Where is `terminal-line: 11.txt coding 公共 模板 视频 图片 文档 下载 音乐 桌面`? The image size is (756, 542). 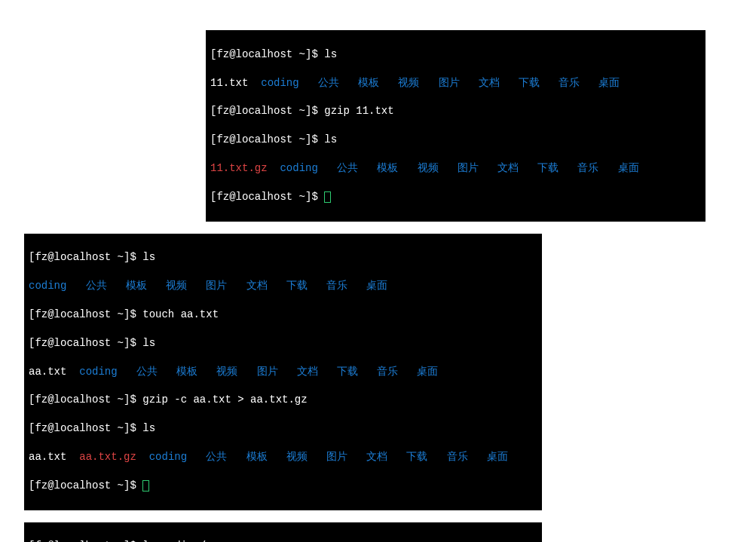
terminal-line: 11.txt coding 公共 模板 视频 图片 文档 下载 音乐 桌面 is located at coordinates (455, 83).